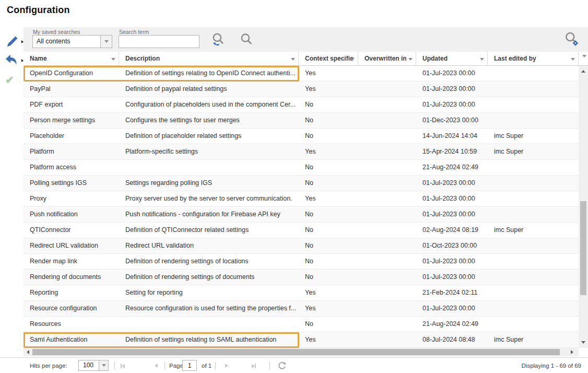 This screenshot has width=588, height=373. What do you see at coordinates (301, 136) in the screenshot?
I see `table-row: PlaceholderDefinition of placeholder rel…` at bounding box center [301, 136].